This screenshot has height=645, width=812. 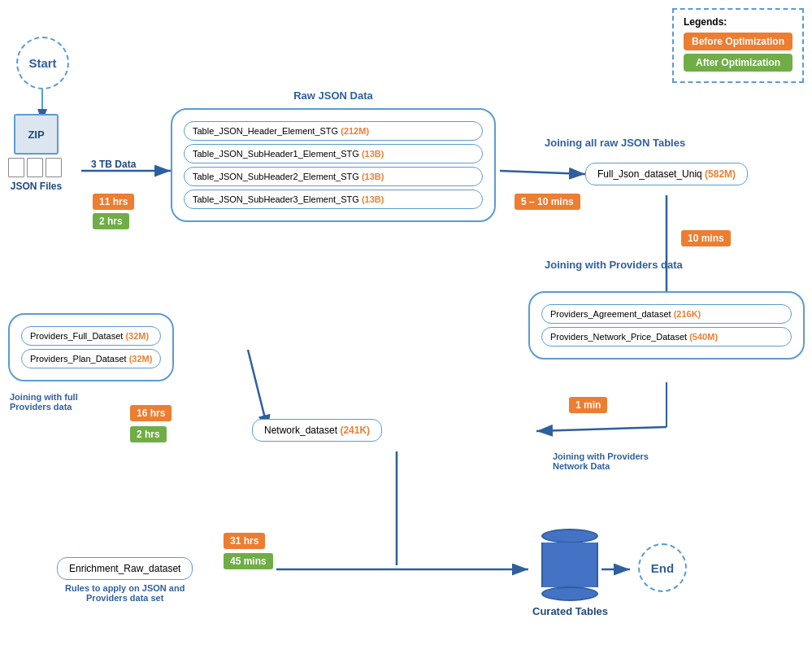 What do you see at coordinates (570, 536) in the screenshot?
I see `cylinder-top` at bounding box center [570, 536].